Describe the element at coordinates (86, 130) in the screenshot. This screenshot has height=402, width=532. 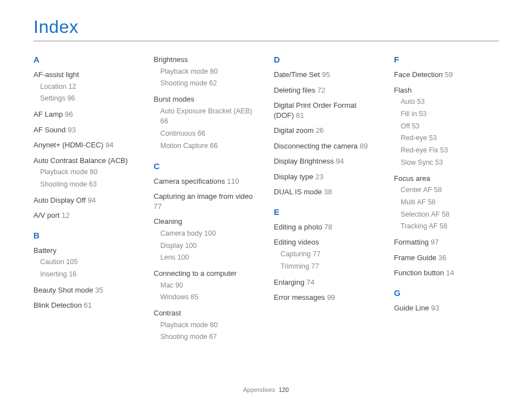
I see `index-entry: AF Sound 93` at that location.